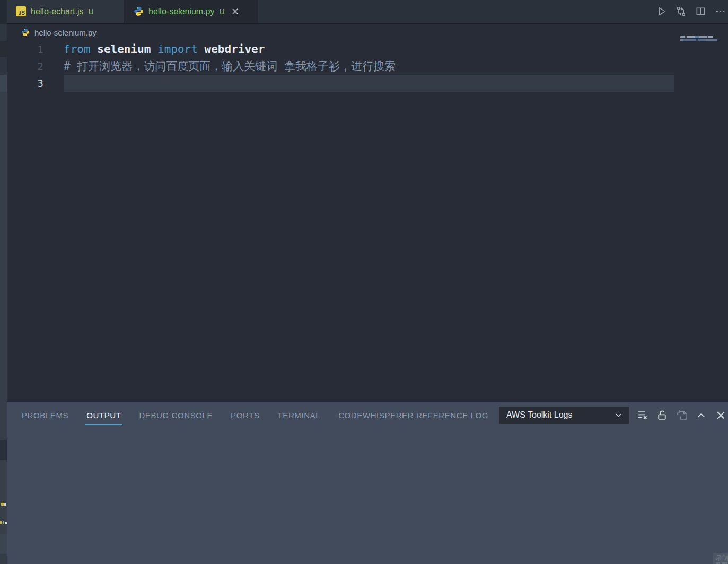  I want to click on editor-line: 2# 打开浏览器，访问百度页面，输入关键词 拿我格子衫，进行搜索, so click(367, 66).